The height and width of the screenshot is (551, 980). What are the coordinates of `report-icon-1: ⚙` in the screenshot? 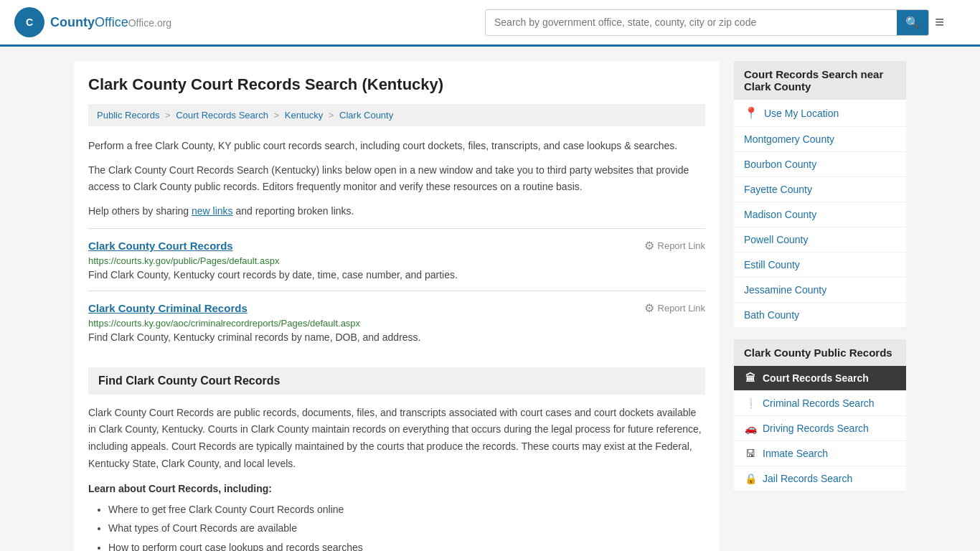 It's located at (649, 245).